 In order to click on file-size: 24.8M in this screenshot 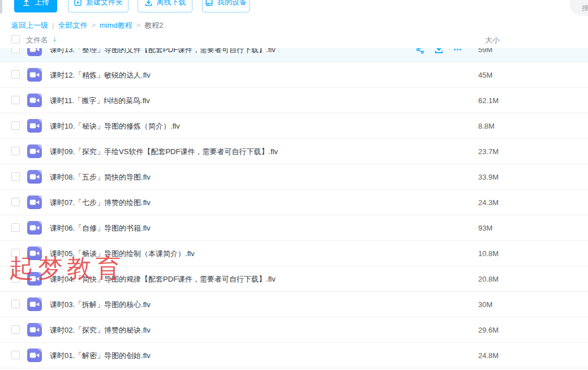, I will do `click(488, 356)`.